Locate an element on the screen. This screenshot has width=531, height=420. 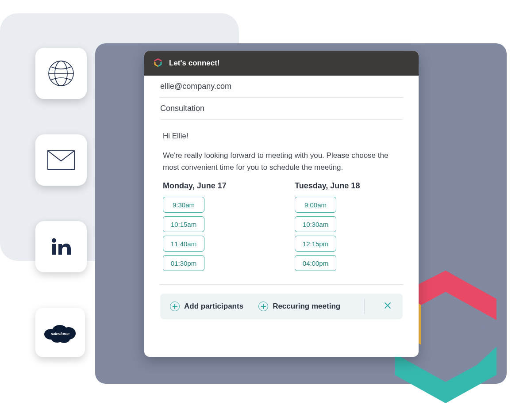
actions-divider is located at coordinates (360, 307).